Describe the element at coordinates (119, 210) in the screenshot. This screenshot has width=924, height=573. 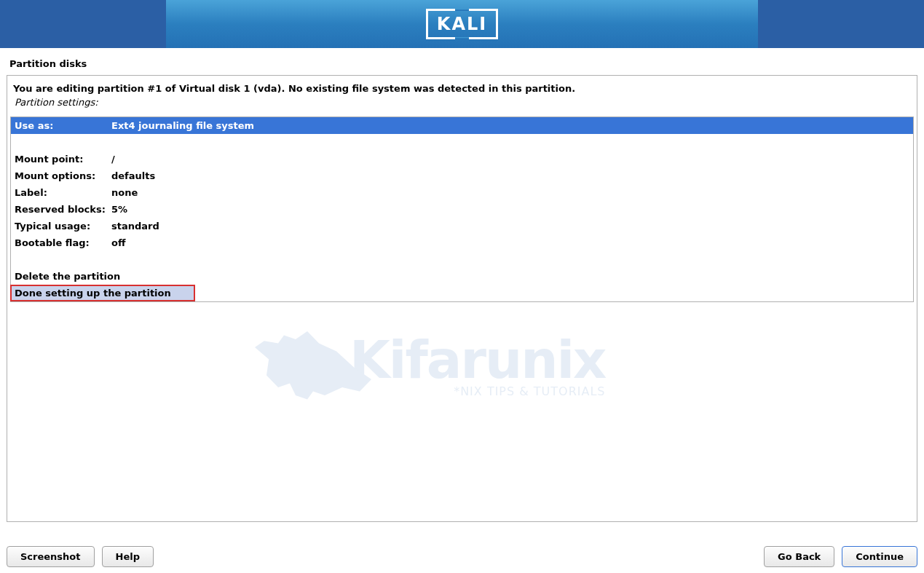
I see `setting-value: 5%` at that location.